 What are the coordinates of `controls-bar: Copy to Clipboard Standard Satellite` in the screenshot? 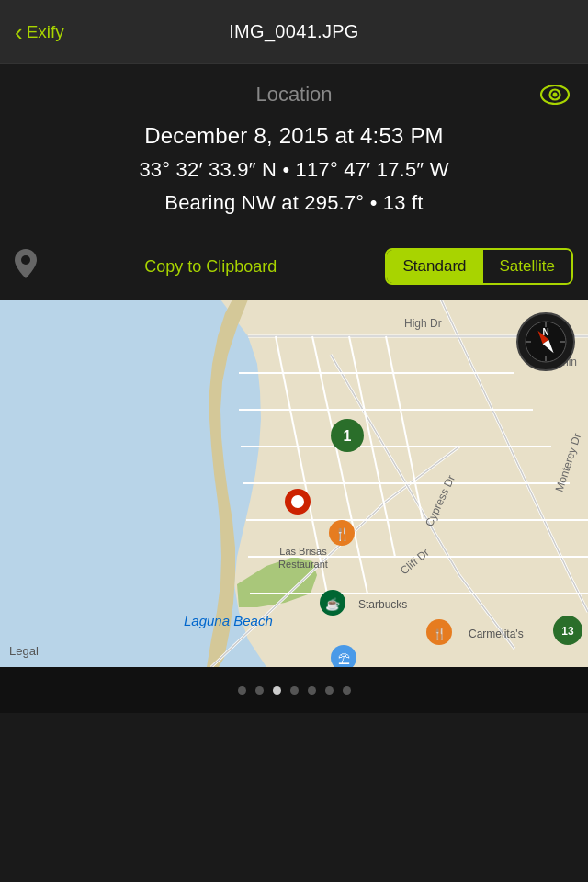 It's located at (294, 274).